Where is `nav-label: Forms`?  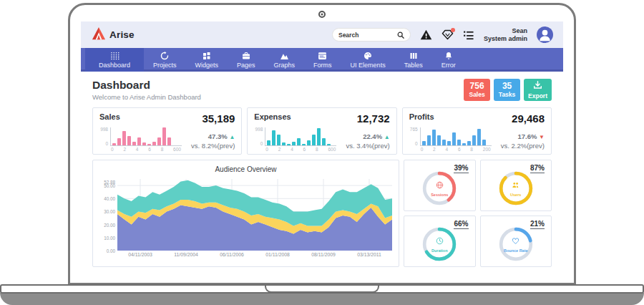
nav-label: Forms is located at coordinates (323, 65).